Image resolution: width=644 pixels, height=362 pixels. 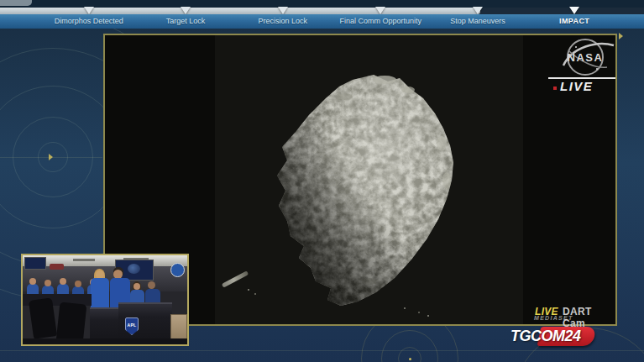 What do you see at coordinates (587, 58) in the screenshot?
I see `nasa-logo-icon: NASA` at bounding box center [587, 58].